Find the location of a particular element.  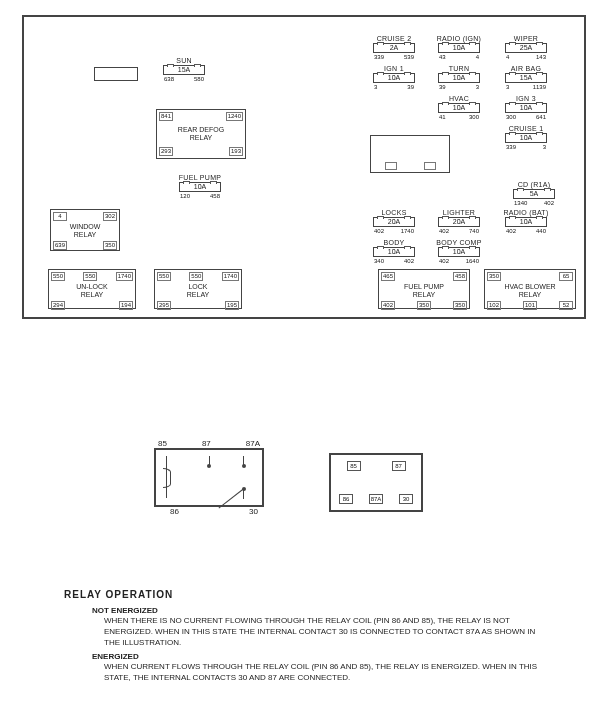

fuse-box: 15A is located at coordinates (184, 70).